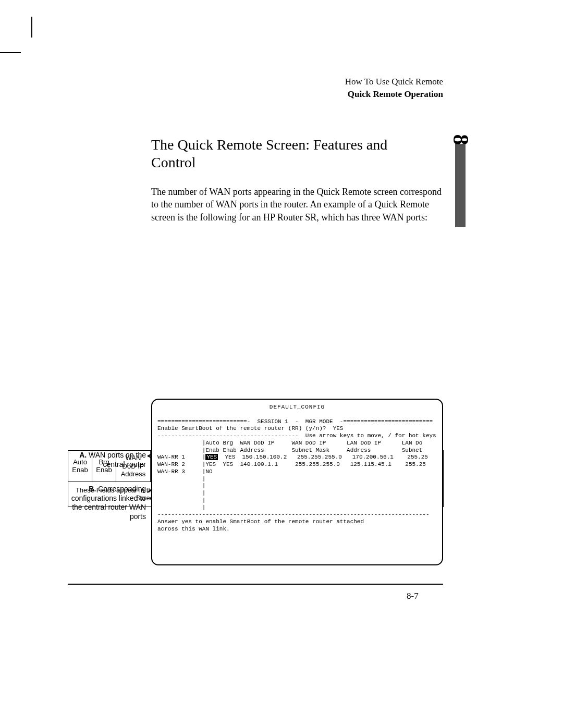 The height and width of the screenshot is (728, 563). Describe the element at coordinates (297, 204) in the screenshot. I see `intro-paragraph: The number of WAN ports appearing in the…` at that location.